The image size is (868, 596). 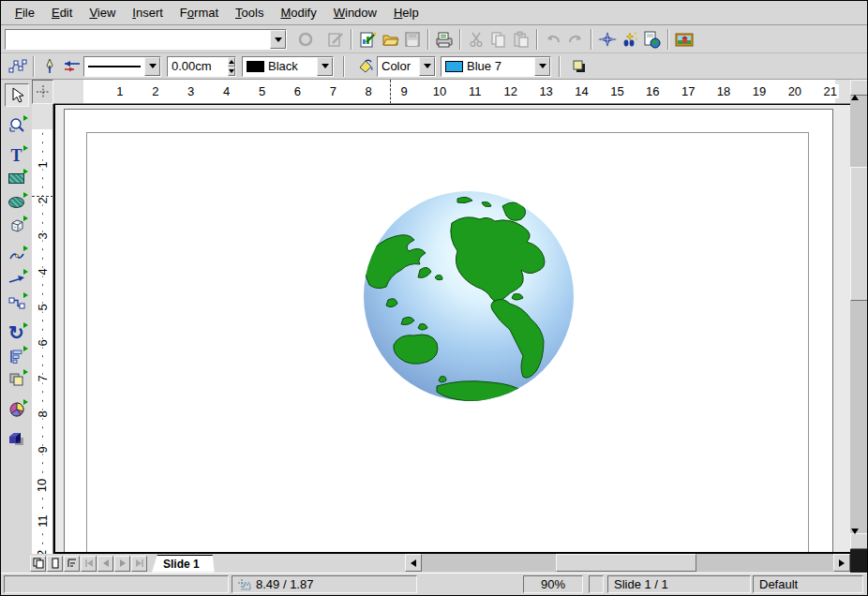 What do you see at coordinates (454, 67) in the screenshot?
I see `fill-color-swatch` at bounding box center [454, 67].